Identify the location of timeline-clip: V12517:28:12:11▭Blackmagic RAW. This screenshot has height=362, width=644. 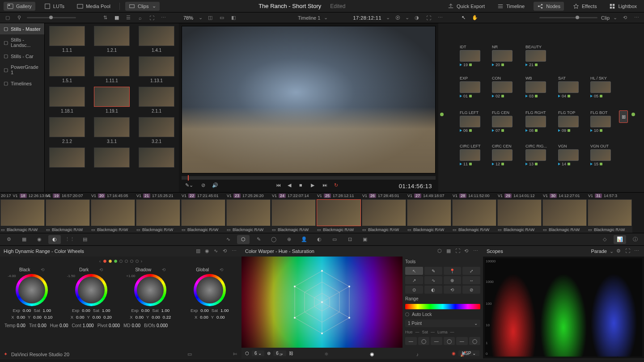
(339, 213).